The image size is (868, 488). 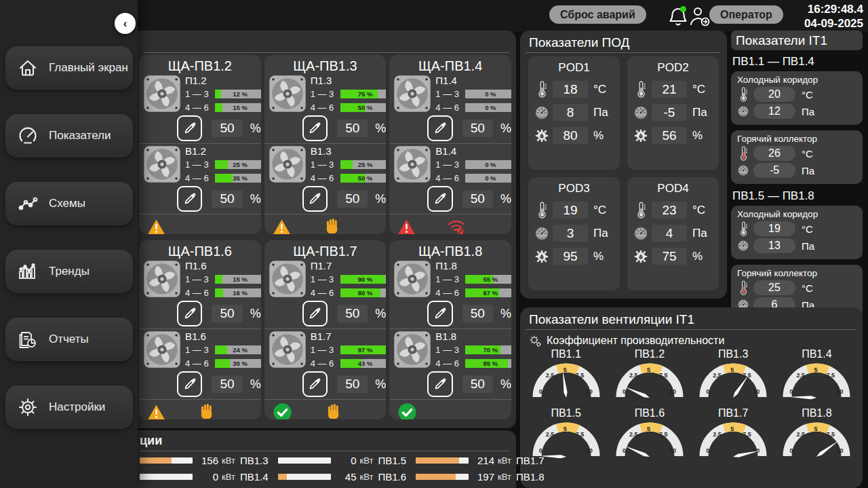 I want to click on fan-speed-value: 97 %, so click(x=363, y=350).